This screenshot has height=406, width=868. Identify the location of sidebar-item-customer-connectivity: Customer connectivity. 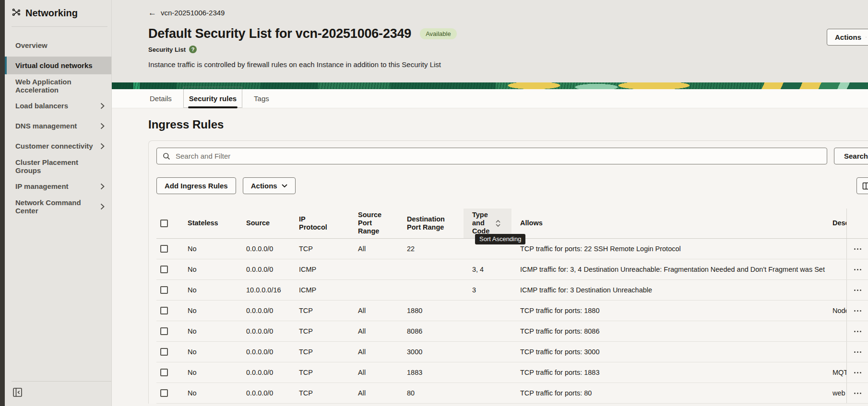
(58, 146).